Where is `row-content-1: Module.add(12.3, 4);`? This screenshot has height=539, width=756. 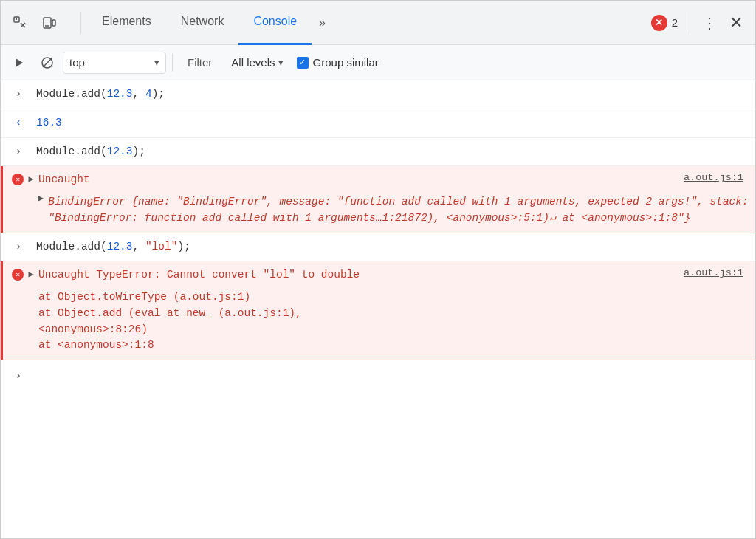
row-content-1: Module.add(12.3, 4); is located at coordinates (393, 95).